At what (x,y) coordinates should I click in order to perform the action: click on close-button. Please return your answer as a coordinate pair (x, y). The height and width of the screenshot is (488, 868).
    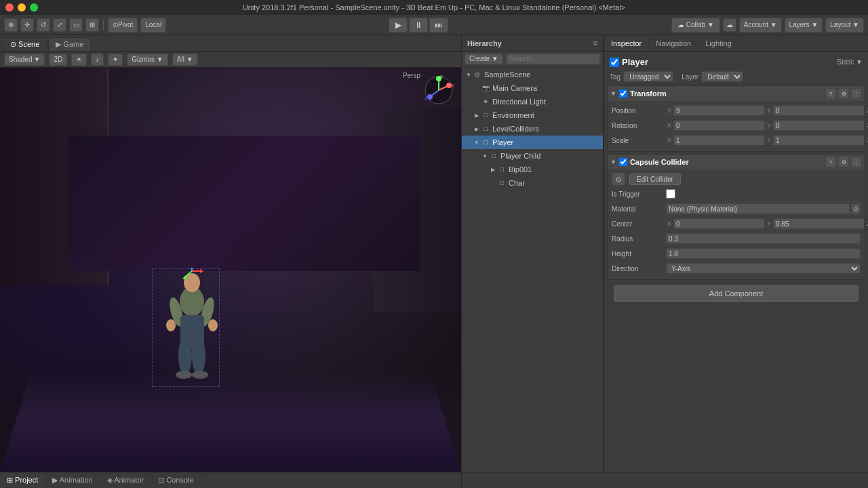
    Looking at the image, I should click on (9, 7).